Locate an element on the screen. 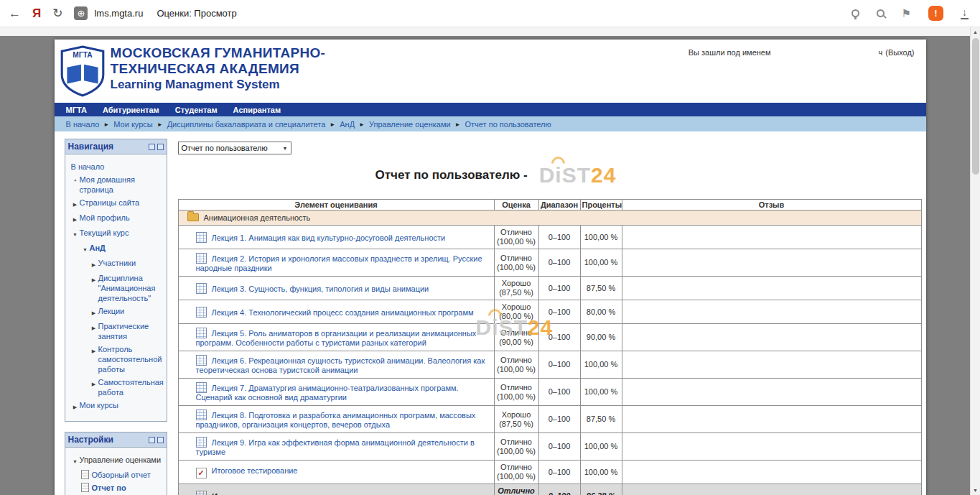 Image resolution: width=980 pixels, height=495 pixels. sidebar-link: Лекции is located at coordinates (112, 311).